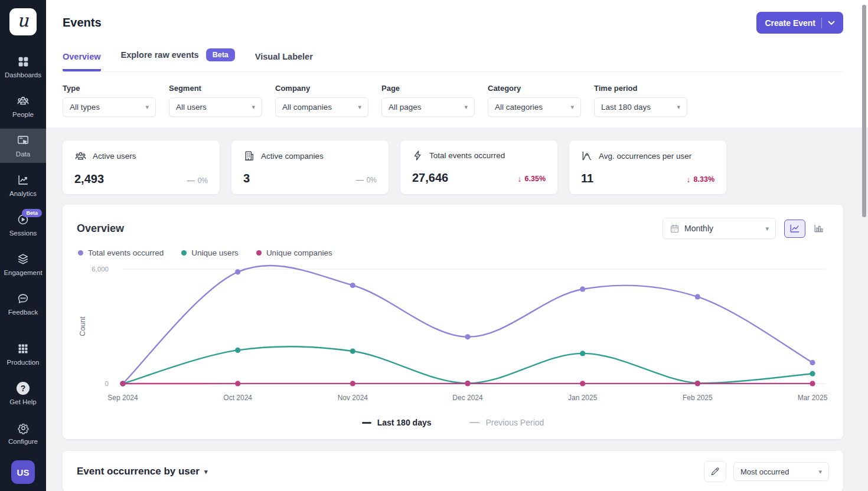  What do you see at coordinates (719, 228) in the screenshot?
I see `granularity-select: Monthly ▾` at bounding box center [719, 228].